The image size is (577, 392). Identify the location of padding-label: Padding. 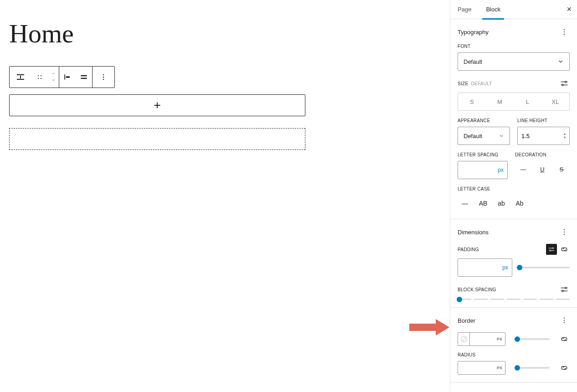
(469, 250).